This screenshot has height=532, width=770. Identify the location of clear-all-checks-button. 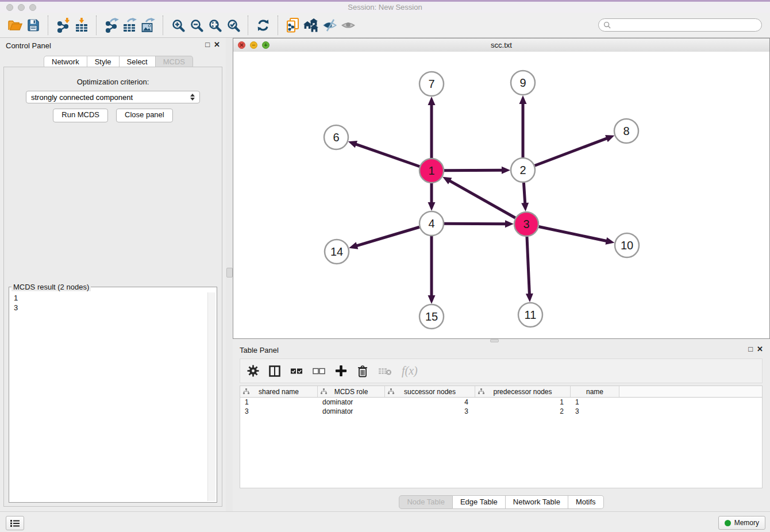
(319, 371).